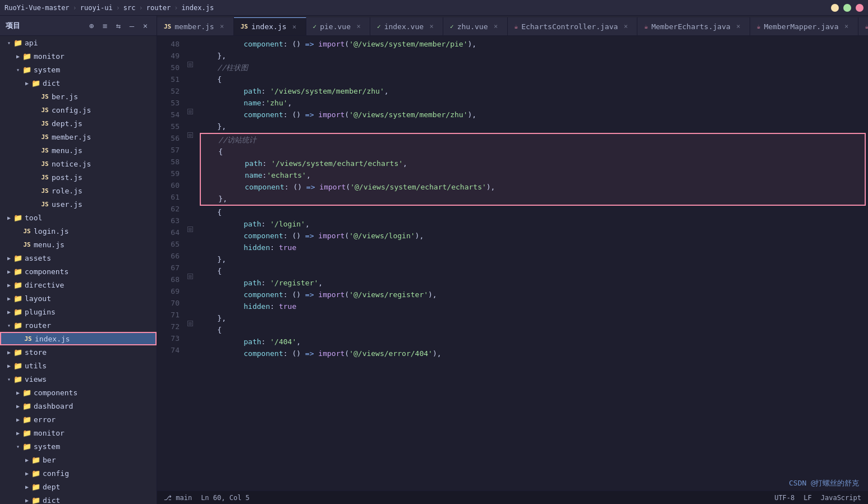  Describe the element at coordinates (79, 164) in the screenshot. I see `tree-item-notice-js: ▶ JS notice.js` at that location.